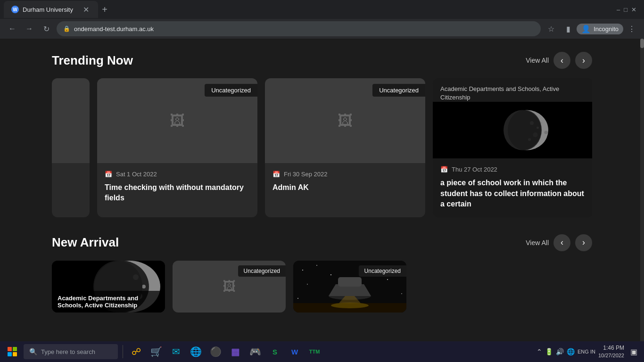  What do you see at coordinates (322, 60) in the screenshot?
I see `trending-header: Trending Now View All ‹ ›` at bounding box center [322, 60].